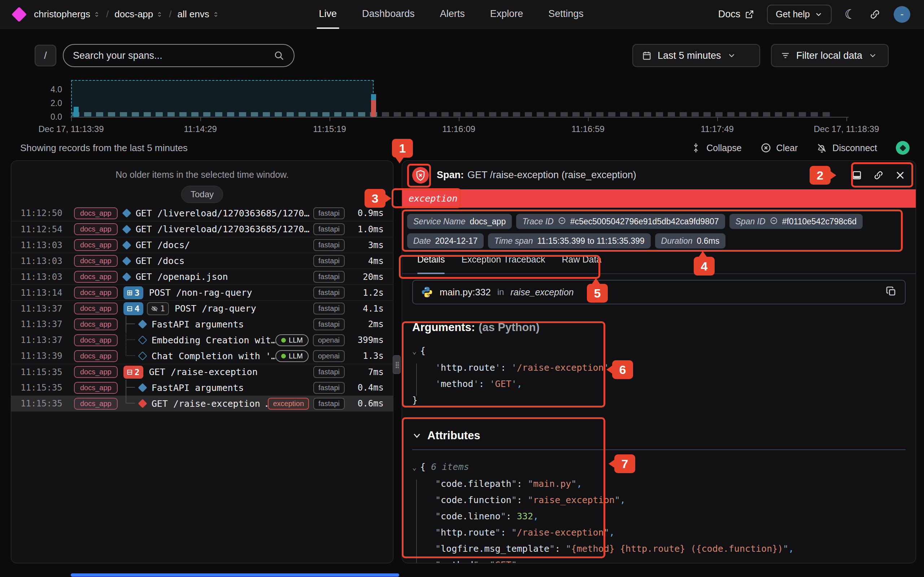  I want to click on get-help-button: Get help, so click(800, 15).